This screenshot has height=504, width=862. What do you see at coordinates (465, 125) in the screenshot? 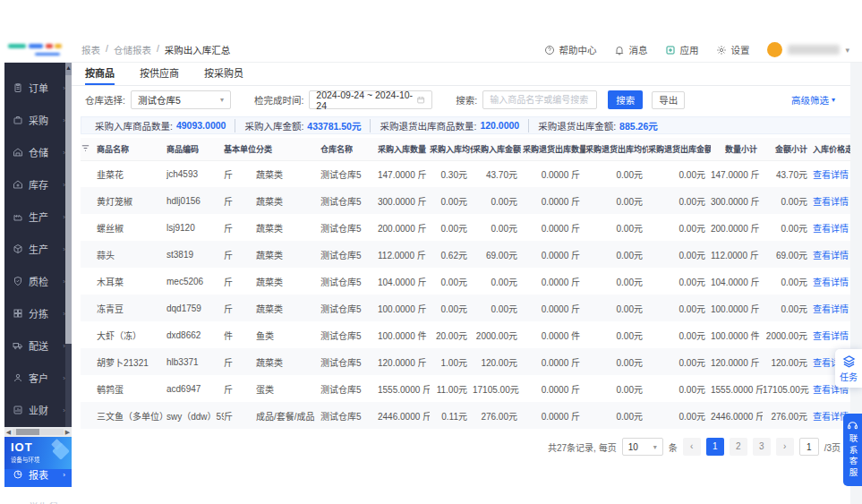
I see `summary-stats: 采购入库商品数量:49093.0000采购入库金额:433781.50元采购退货…` at bounding box center [465, 125].